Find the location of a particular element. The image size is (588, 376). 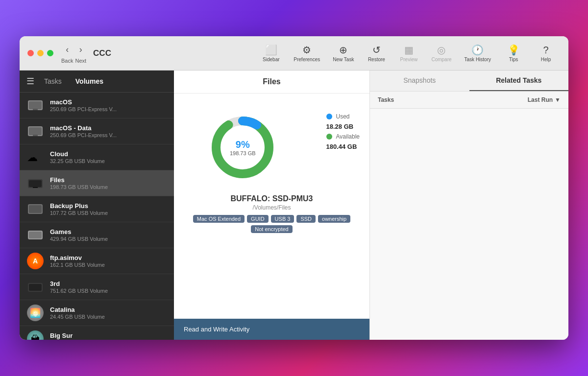

item-name-ftp-asimov: ftp.asimov is located at coordinates (109, 258).